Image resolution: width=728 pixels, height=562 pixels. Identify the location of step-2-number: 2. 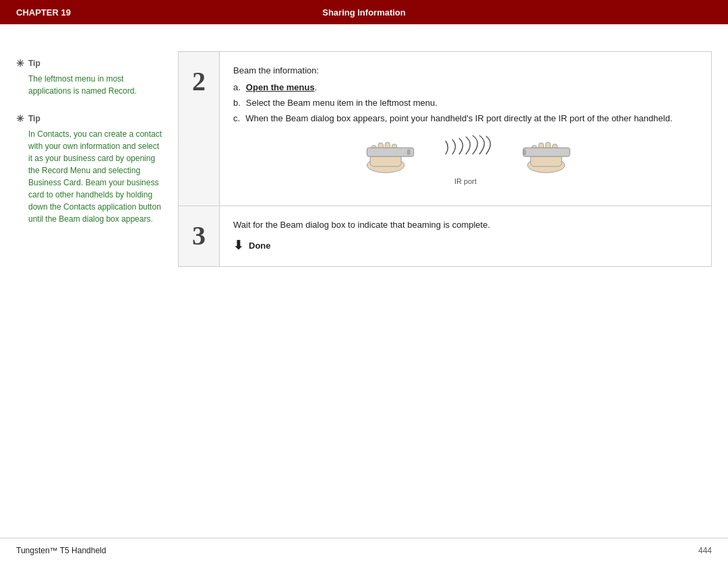
(199, 129).